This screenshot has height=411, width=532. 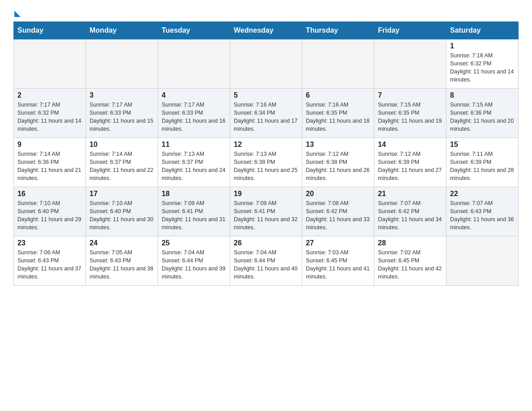 I want to click on calendar-week-row: 9Sunrise: 7:14 AM Sunset: 6:36 PM Daylig…, so click(x=266, y=163).